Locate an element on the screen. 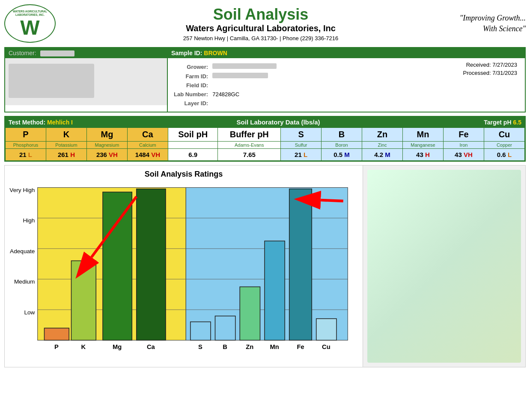  processed-date: 7/31/2023 is located at coordinates (505, 73).